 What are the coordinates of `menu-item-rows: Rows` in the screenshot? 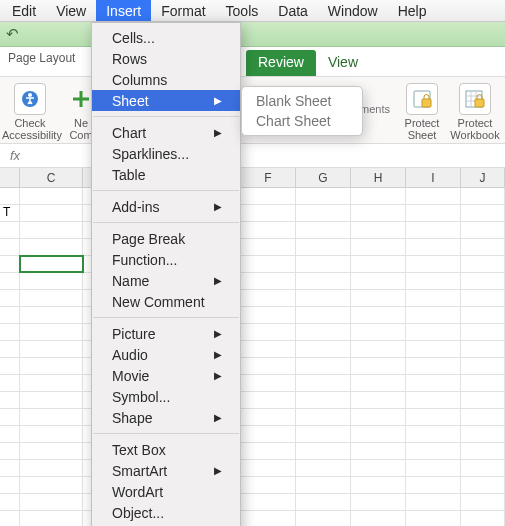 It's located at (166, 58).